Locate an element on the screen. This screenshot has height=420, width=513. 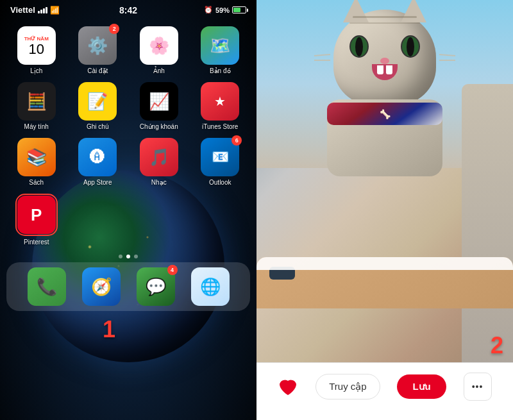
music-icon-body: 🎵 is located at coordinates (159, 157).